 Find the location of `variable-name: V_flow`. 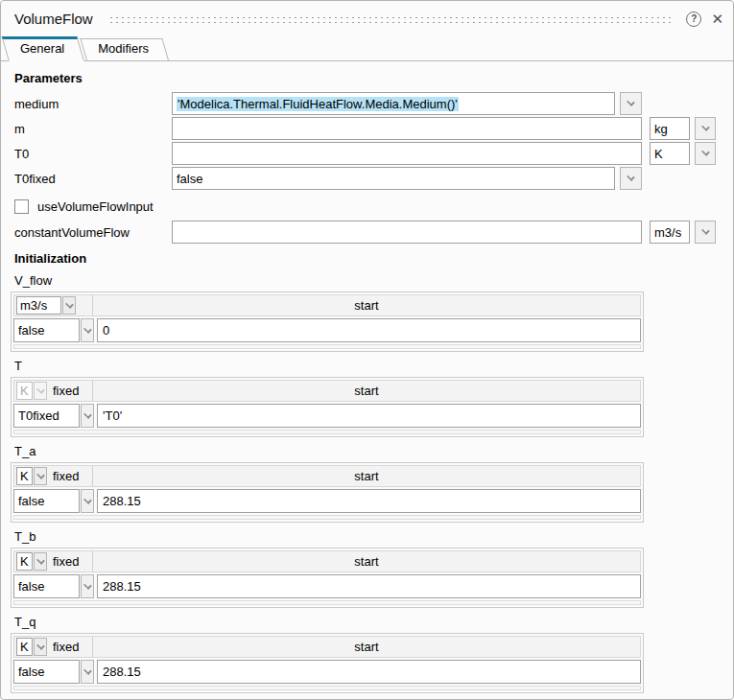

variable-name: V_flow is located at coordinates (374, 281).